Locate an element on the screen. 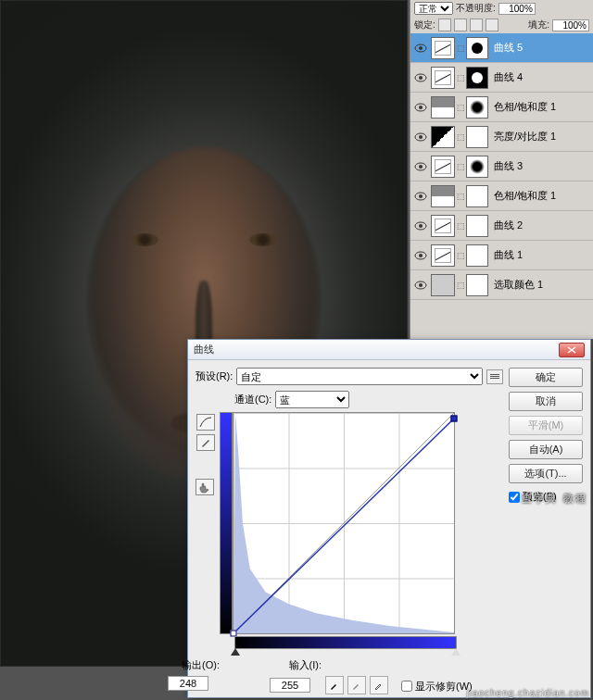 The image size is (593, 700). channel-select: 蓝 is located at coordinates (312, 400).